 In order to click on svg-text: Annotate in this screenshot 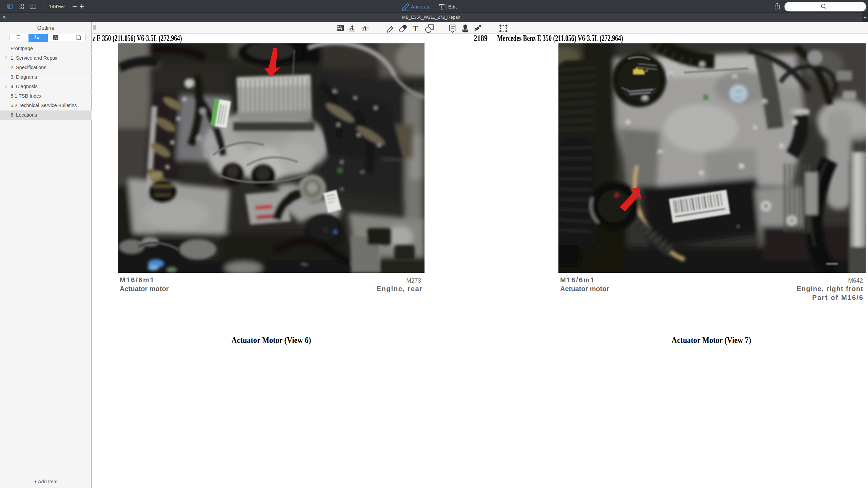, I will do `click(421, 7)`.